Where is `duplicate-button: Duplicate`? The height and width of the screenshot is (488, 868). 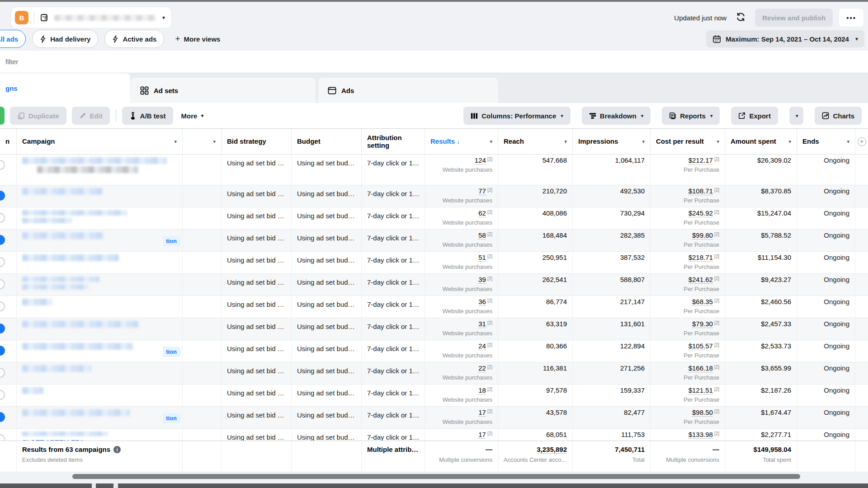 duplicate-button: Duplicate is located at coordinates (38, 116).